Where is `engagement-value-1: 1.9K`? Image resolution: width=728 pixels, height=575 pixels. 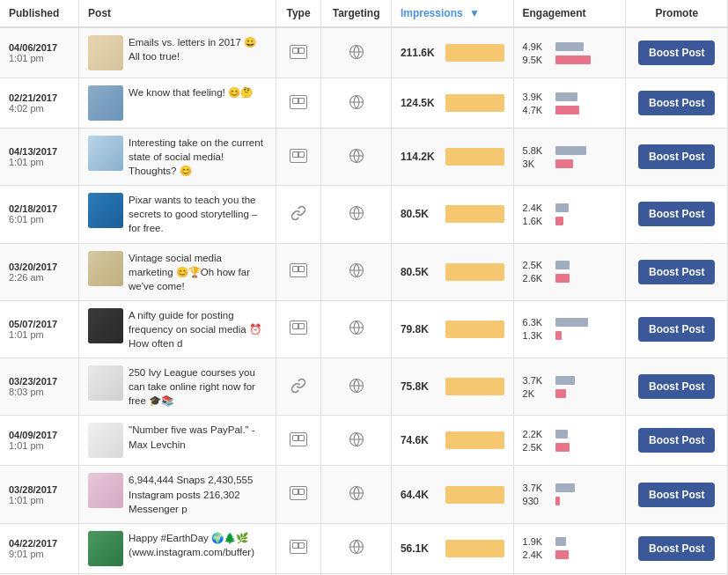
engagement-value-1: 1.9K is located at coordinates (537, 542).